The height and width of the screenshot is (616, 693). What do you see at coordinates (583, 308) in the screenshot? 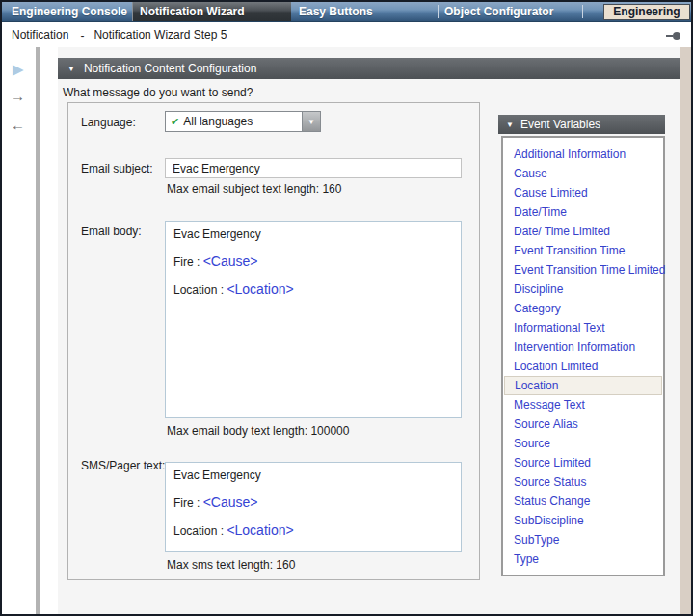
I see `event-variable-item: Category` at bounding box center [583, 308].